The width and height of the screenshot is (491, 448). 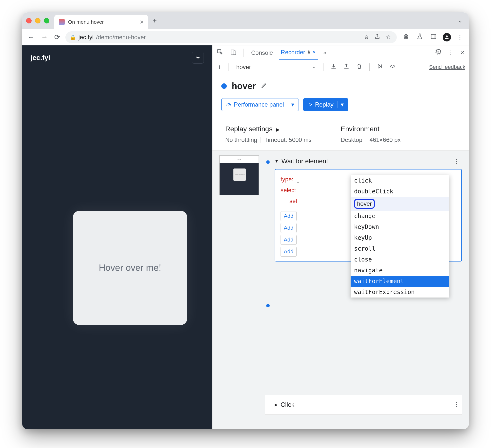 I want to click on step-header: ▶ Click ⋮, so click(x=368, y=405).